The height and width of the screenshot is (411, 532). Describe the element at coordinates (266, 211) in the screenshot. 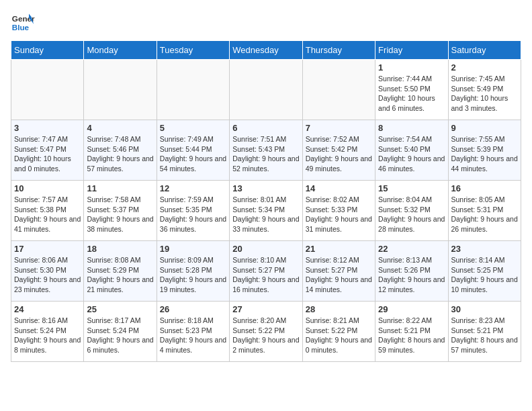

I see `calendar-cell: 13Sunrise: 8:01 AMSunset: 5:34 PMDayligh…` at that location.